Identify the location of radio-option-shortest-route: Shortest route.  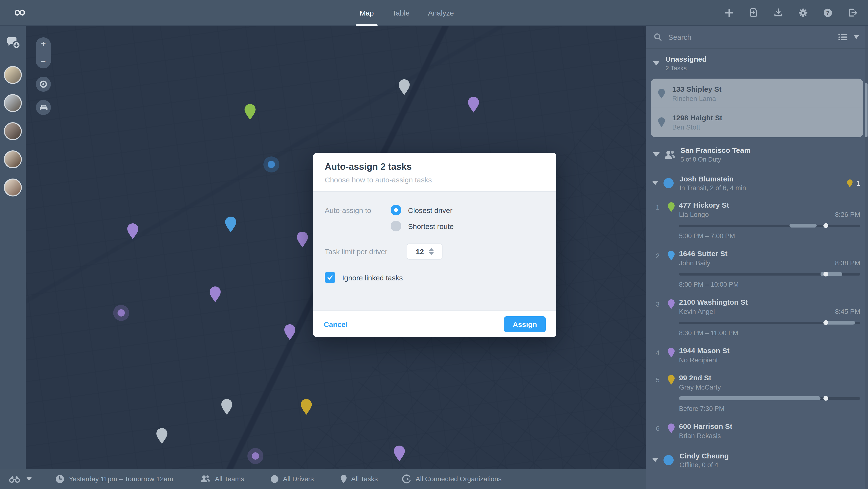
(422, 226).